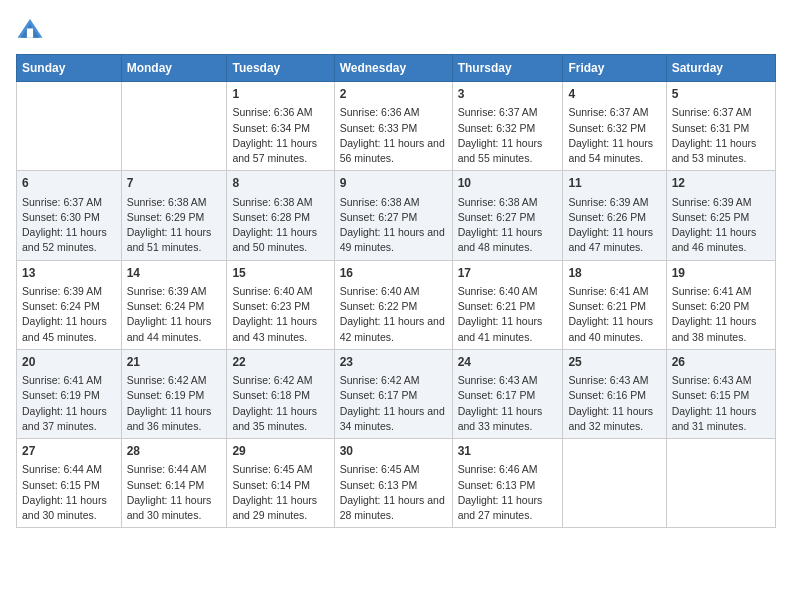 The image size is (792, 612). Describe the element at coordinates (174, 484) in the screenshot. I see `calendar-cell: 28Sunrise: 6:44 AM Sunset: 6:14 PM Dayli…` at that location.